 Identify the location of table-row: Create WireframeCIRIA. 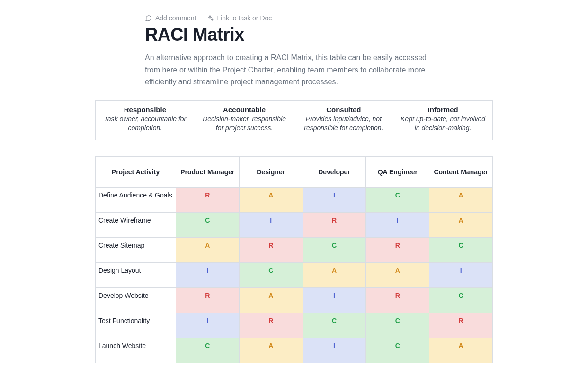
(294, 224).